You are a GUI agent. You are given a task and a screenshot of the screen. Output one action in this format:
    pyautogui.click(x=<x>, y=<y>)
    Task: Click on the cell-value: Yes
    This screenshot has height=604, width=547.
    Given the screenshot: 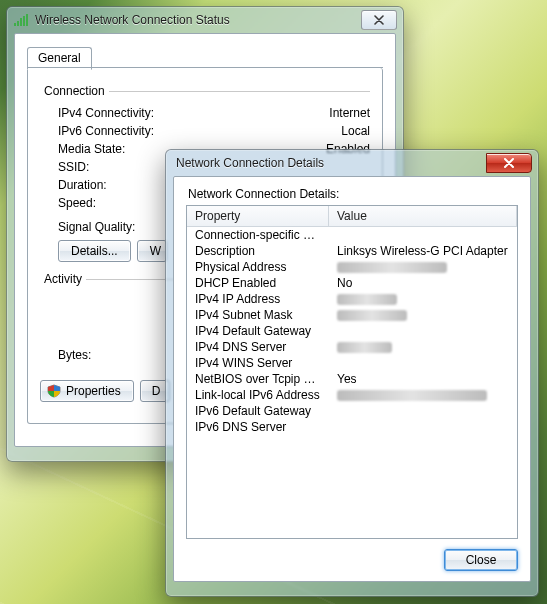 What is the action you would take?
    pyautogui.click(x=423, y=379)
    